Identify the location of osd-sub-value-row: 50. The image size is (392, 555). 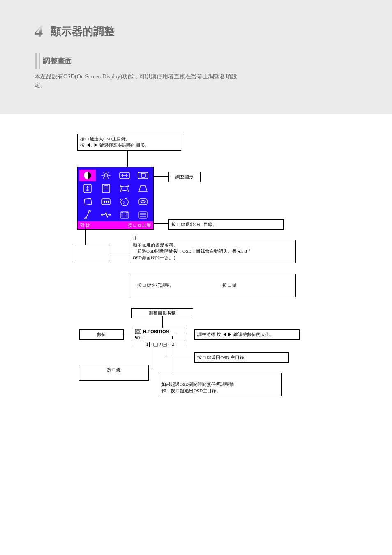
(160, 338).